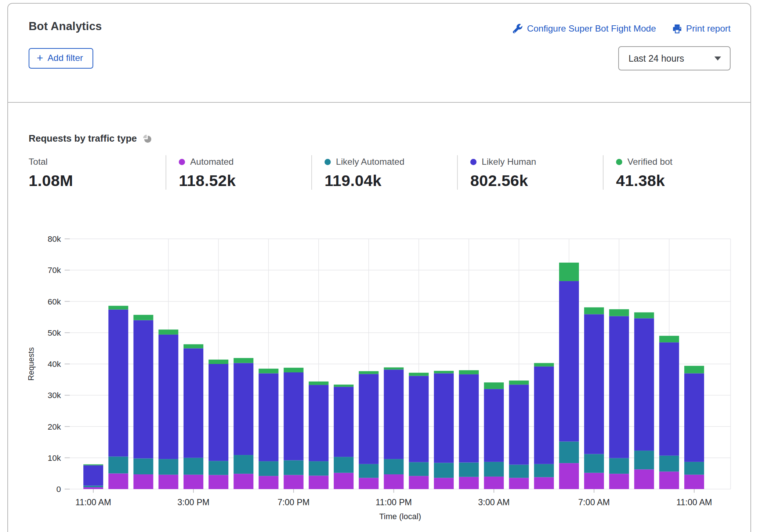 This screenshot has height=532, width=757. What do you see at coordinates (594, 502) in the screenshot?
I see `svg-text: 7:00 AM` at bounding box center [594, 502].